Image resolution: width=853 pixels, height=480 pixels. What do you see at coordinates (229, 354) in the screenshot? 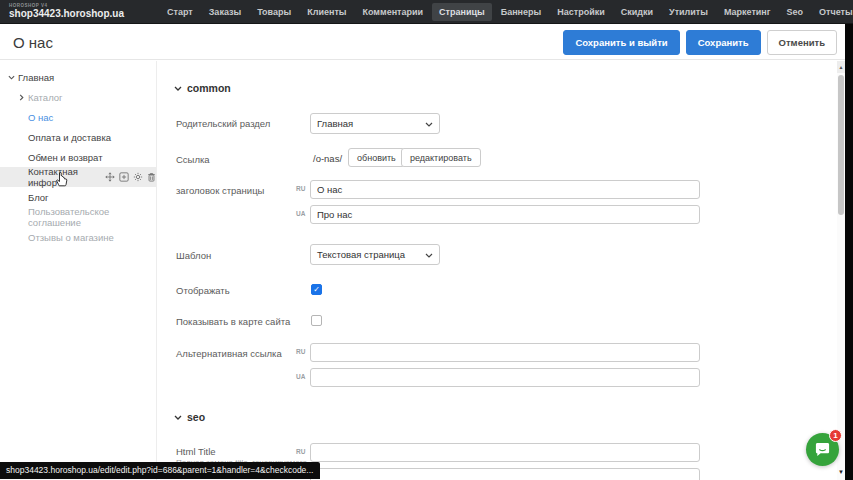
I see `alt-link-label: Альтернативная ссылка` at bounding box center [229, 354].